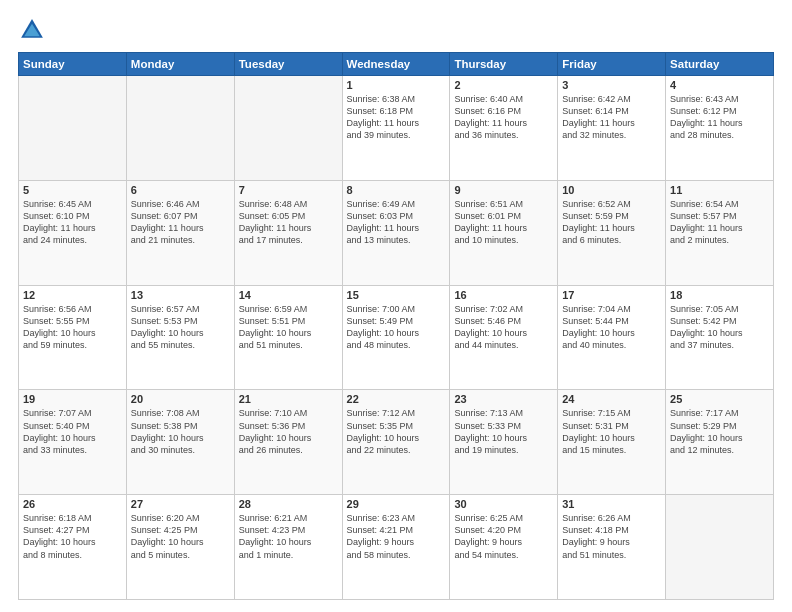 The image size is (792, 612). What do you see at coordinates (504, 442) in the screenshot?
I see `calendar-cell: 23Sunrise: 7:13 AM Sunset: 5:33 PM Dayli…` at bounding box center [504, 442].